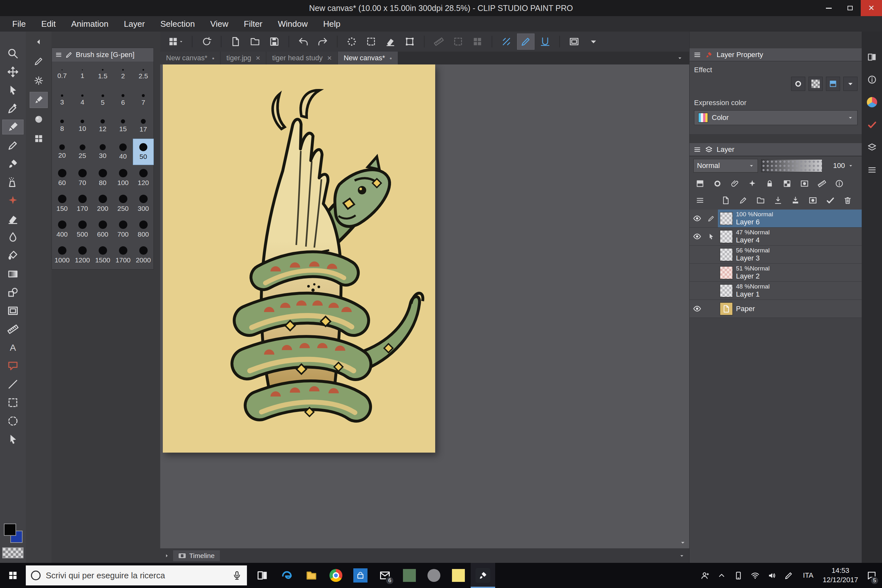 This screenshot has height=588, width=882. Describe the element at coordinates (123, 152) in the screenshot. I see `brush-size-40: 40` at that location.